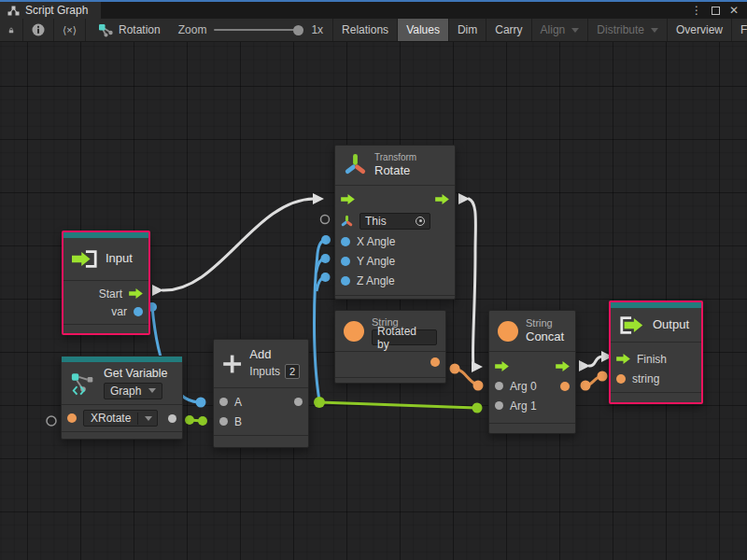  What do you see at coordinates (655, 325) in the screenshot?
I see `output-node-header: Output` at bounding box center [655, 325].